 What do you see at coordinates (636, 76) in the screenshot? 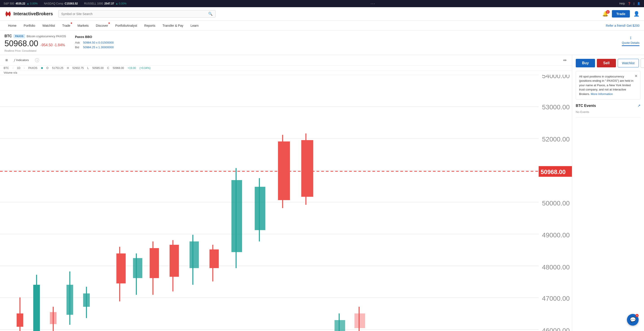
I see `info-box-close: ✕` at bounding box center [636, 76].